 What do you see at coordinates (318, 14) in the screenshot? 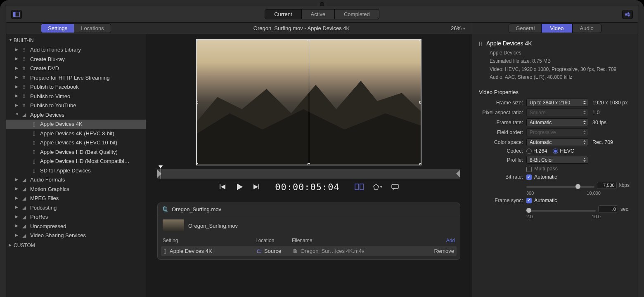
I see `tab-active: Active` at bounding box center [318, 14].